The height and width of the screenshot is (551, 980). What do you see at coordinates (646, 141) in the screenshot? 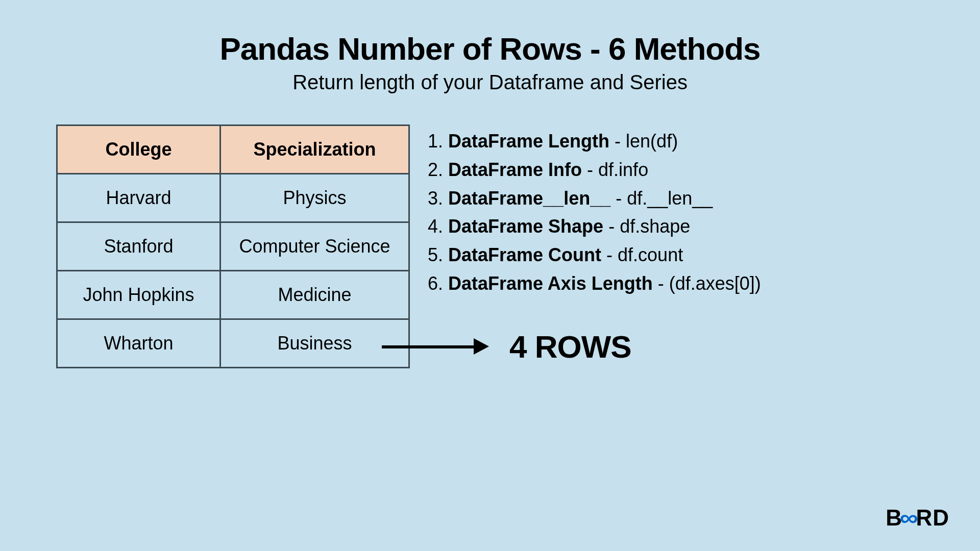
I see `method-code: - len(df)` at bounding box center [646, 141].